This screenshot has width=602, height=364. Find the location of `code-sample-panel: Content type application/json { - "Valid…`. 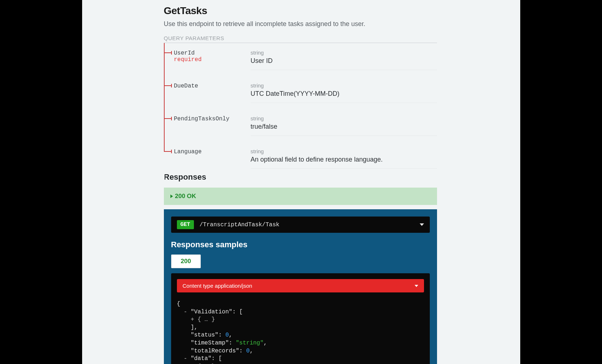

code-sample-panel: Content type application/json { - "Valid… is located at coordinates (300, 319).